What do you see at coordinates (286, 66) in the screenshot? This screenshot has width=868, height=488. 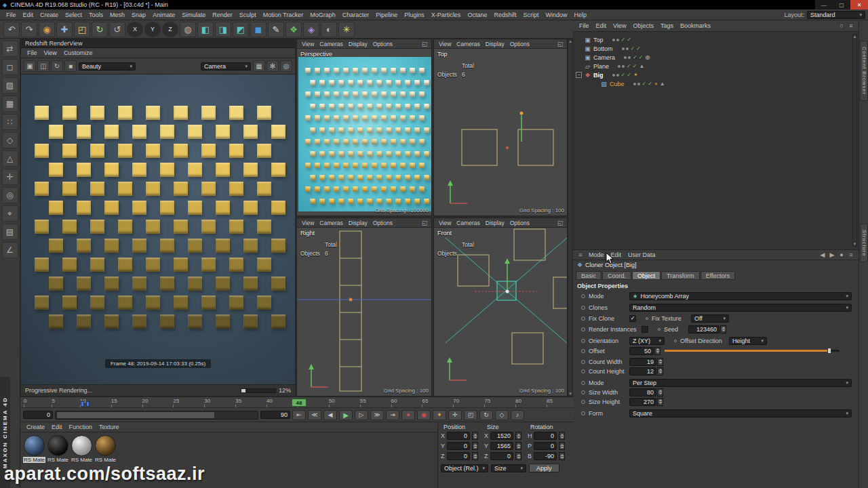 I see `focus-region-icon: ◎` at bounding box center [286, 66].